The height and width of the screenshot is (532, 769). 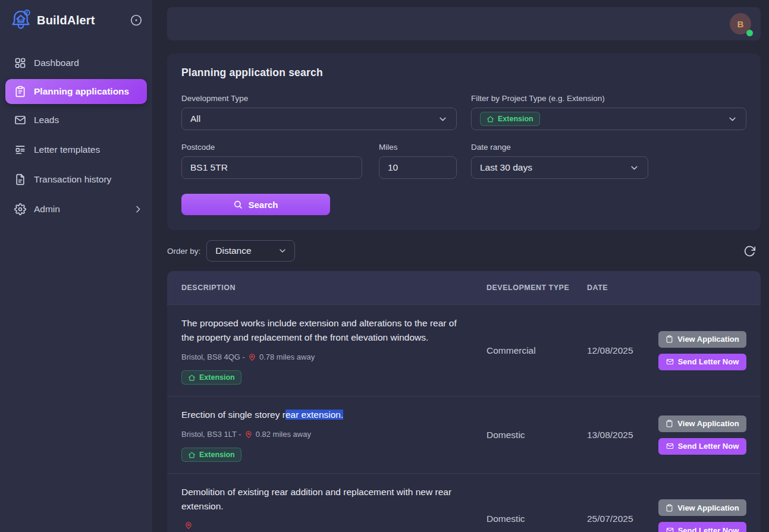 I want to click on user-avatar: B, so click(x=740, y=24).